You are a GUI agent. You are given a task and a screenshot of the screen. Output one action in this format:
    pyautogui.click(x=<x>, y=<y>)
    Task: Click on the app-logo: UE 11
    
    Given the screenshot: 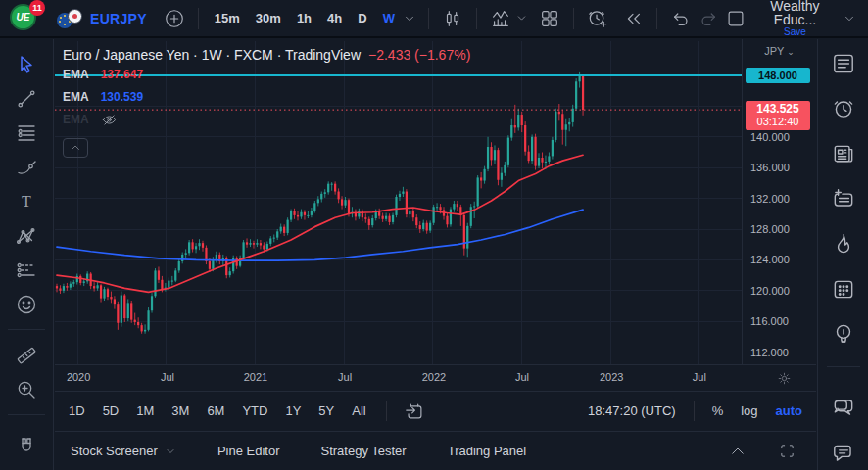 What is the action you would take?
    pyautogui.click(x=24, y=19)
    